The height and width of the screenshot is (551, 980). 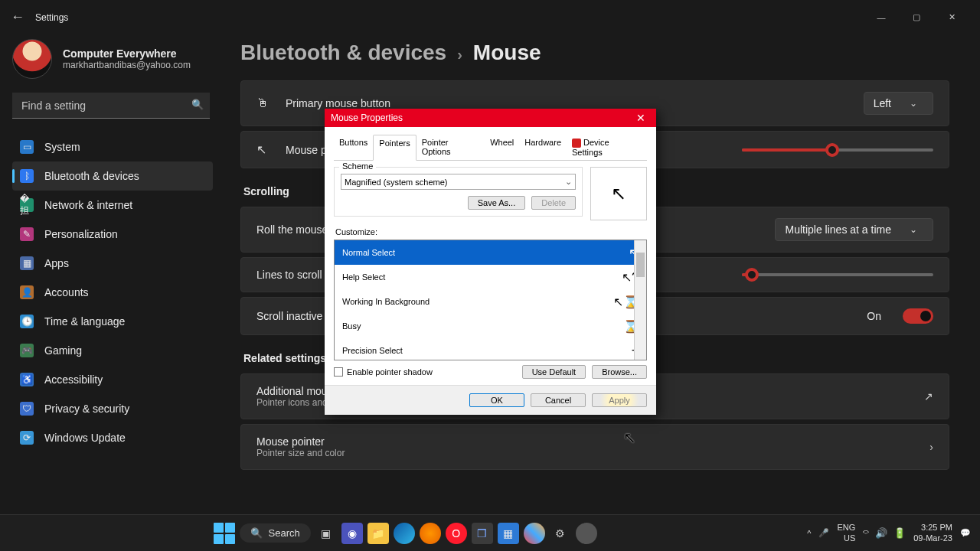 I want to click on roll-select: Multiple lines at a time, so click(x=854, y=230).